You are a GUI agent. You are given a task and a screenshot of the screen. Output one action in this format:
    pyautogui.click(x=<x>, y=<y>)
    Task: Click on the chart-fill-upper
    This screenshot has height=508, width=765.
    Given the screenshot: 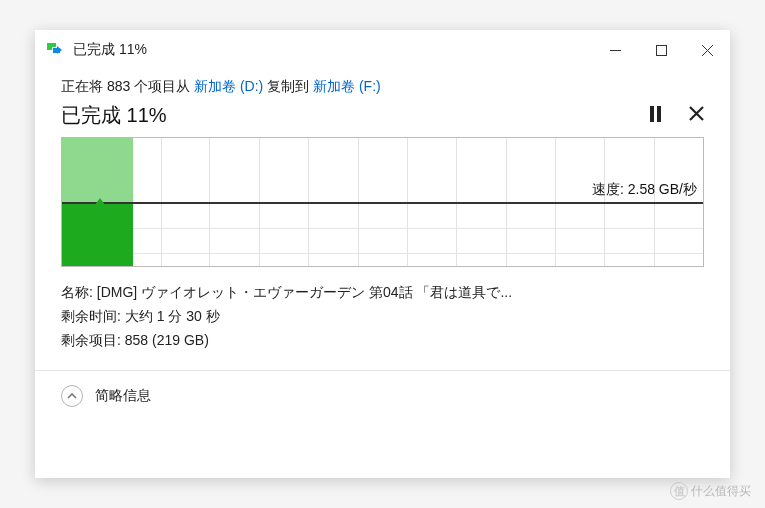 What is the action you would take?
    pyautogui.click(x=98, y=170)
    